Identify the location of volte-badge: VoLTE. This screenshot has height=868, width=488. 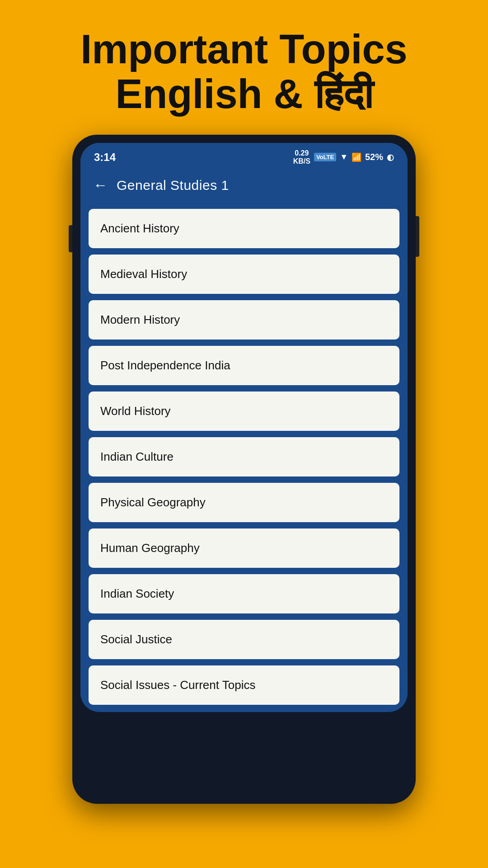
(325, 157).